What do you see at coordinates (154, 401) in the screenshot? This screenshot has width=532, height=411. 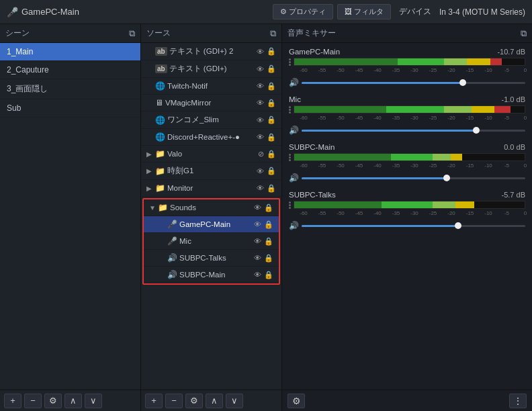 I see `source-add-button: +` at bounding box center [154, 401].